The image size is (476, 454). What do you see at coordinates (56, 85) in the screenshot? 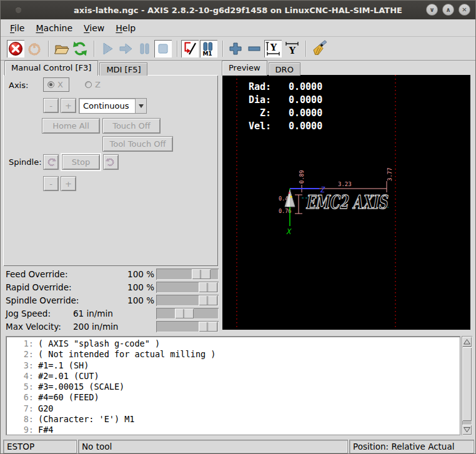
I see `axis-radio-x: X` at bounding box center [56, 85].